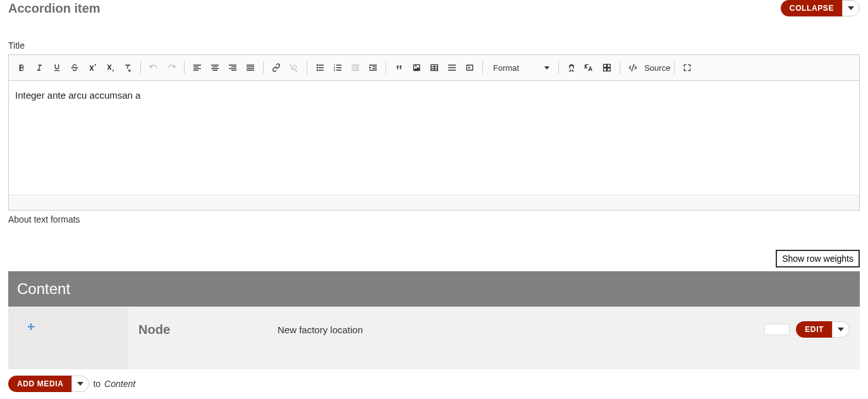 The image size is (868, 399). Describe the element at coordinates (807, 329) in the screenshot. I see `node-actions: EDIT` at that location.